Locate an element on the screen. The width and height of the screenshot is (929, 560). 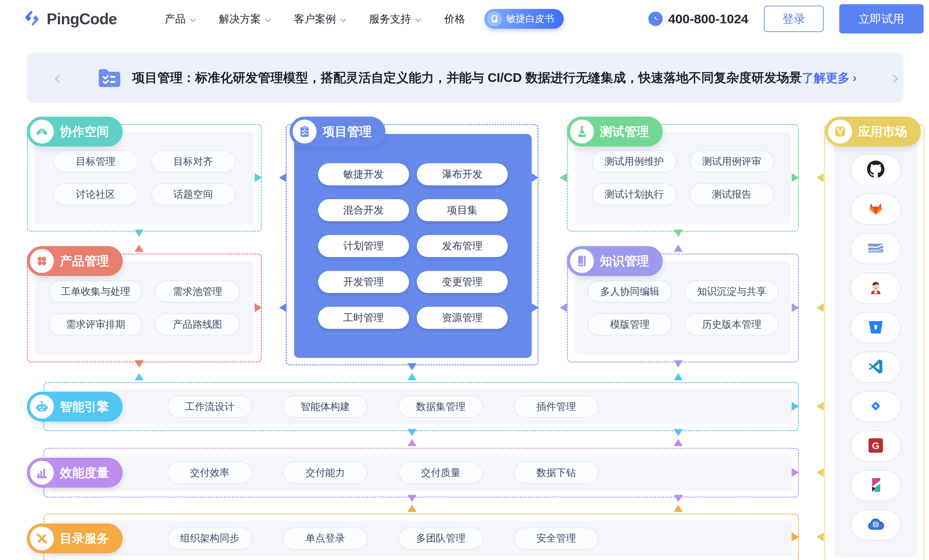
clipboard-check-icon is located at coordinates (305, 132).